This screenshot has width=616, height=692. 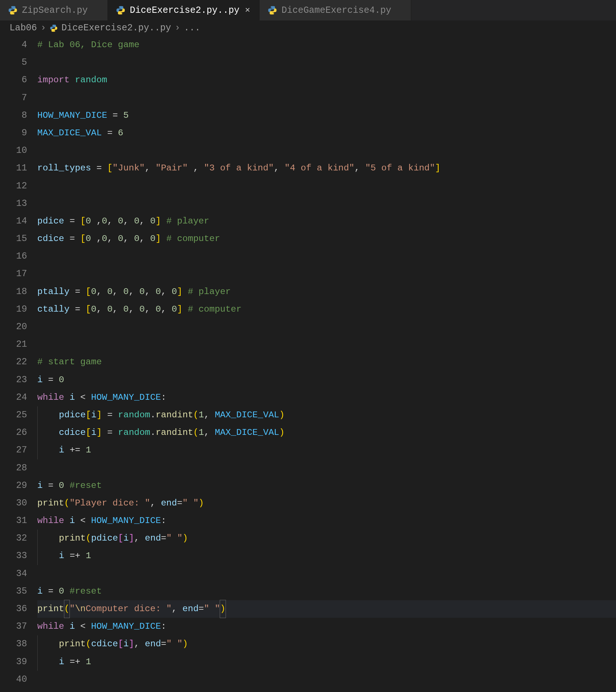 What do you see at coordinates (223, 609) in the screenshot?
I see `code-token: )` at bounding box center [223, 609].